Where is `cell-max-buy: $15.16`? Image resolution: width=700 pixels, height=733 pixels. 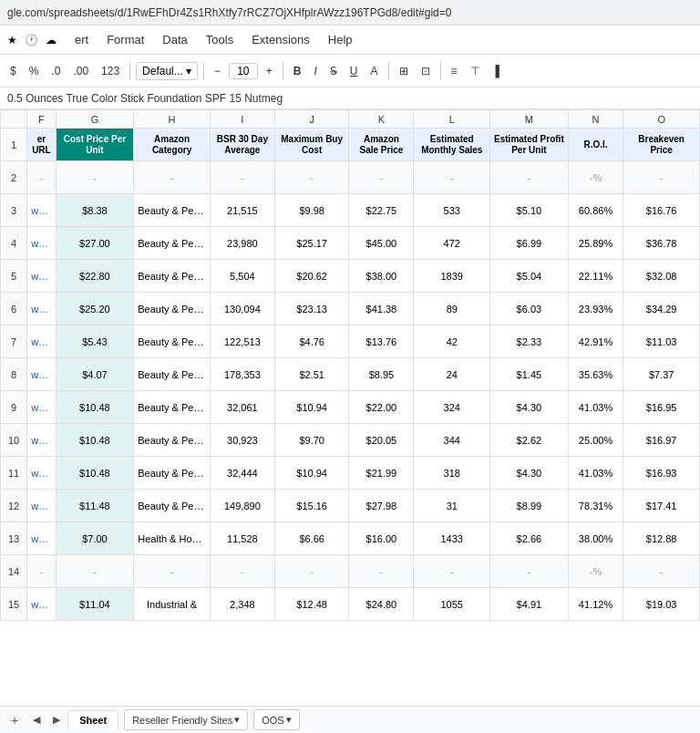
cell-max-buy: $15.16 is located at coordinates (312, 506).